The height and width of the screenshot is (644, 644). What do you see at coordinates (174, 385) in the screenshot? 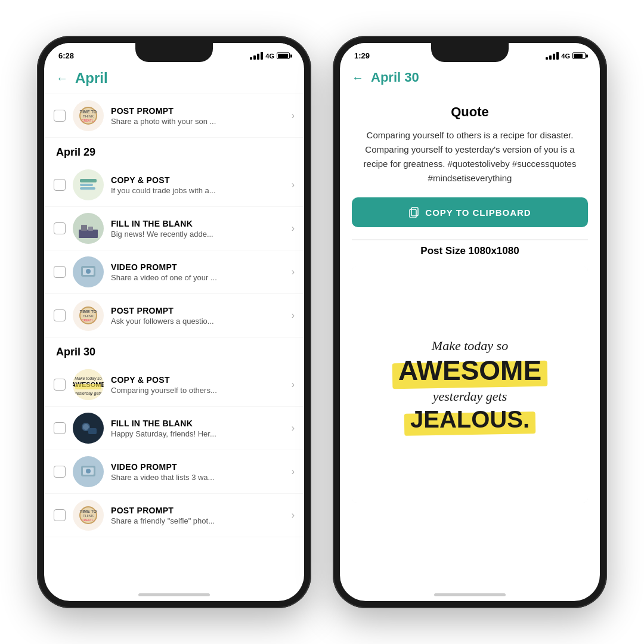
I see `list-item: Make today soAWESOMEyesterday gets COPY …` at bounding box center [174, 385].